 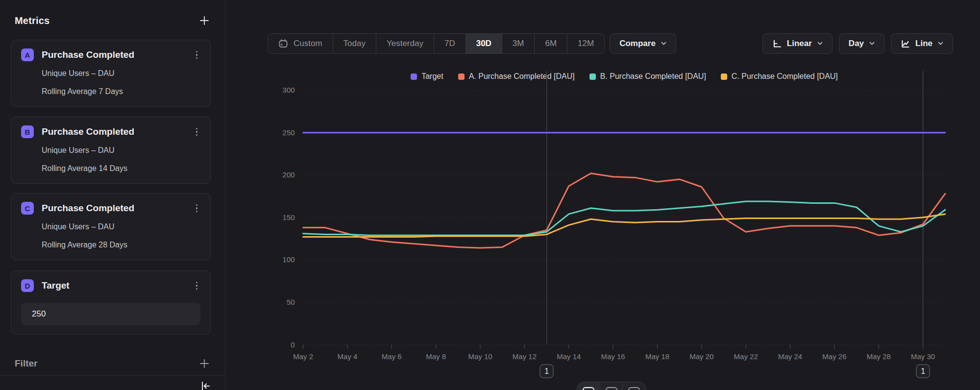 What do you see at coordinates (289, 90) in the screenshot?
I see `y-axis-label: 300` at bounding box center [289, 90].